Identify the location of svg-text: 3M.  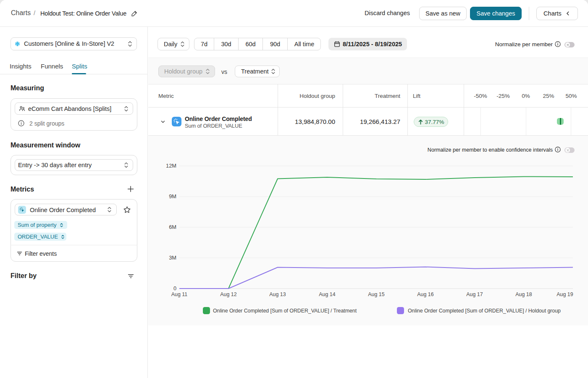
(173, 258).